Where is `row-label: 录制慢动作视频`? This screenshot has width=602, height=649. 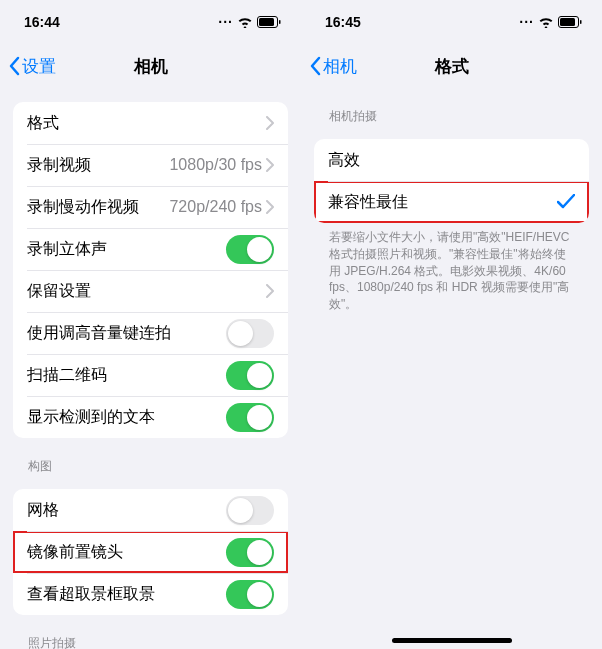
row-label: 录制慢动作视频 is located at coordinates (98, 208).